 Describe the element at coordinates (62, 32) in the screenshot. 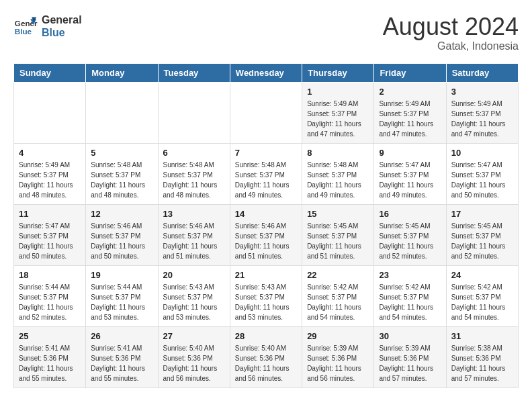

I see `logo-line2: Blue` at that location.